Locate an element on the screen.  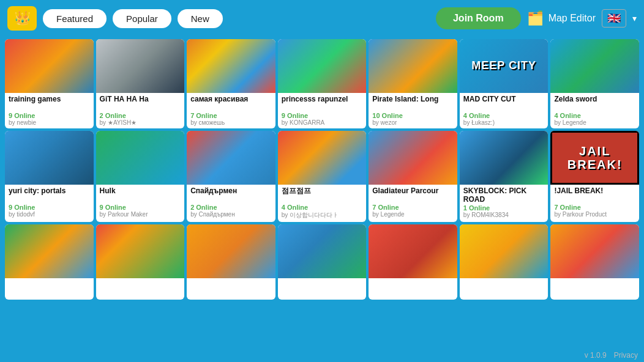
flag-icon: 🇬🇧 is located at coordinates (614, 18).